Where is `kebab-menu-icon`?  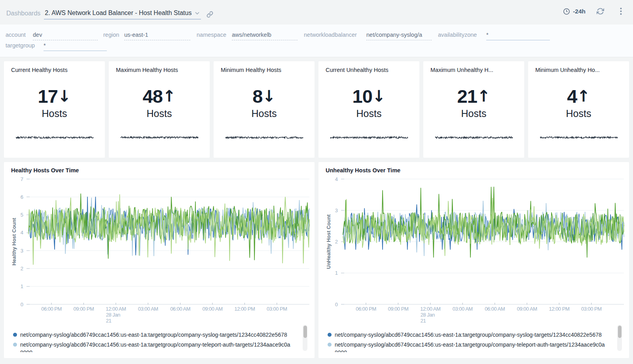
kebab-menu-icon is located at coordinates (621, 11).